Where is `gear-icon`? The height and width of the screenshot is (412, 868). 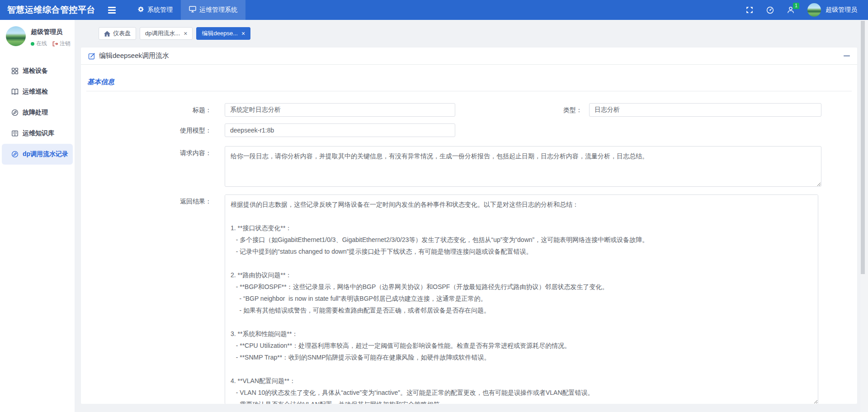 gear-icon is located at coordinates (141, 10).